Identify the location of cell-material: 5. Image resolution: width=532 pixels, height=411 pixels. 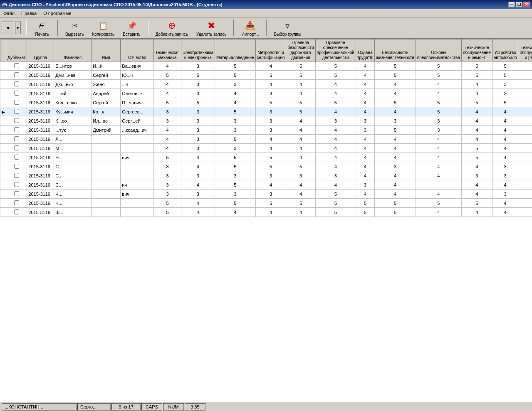
(235, 158).